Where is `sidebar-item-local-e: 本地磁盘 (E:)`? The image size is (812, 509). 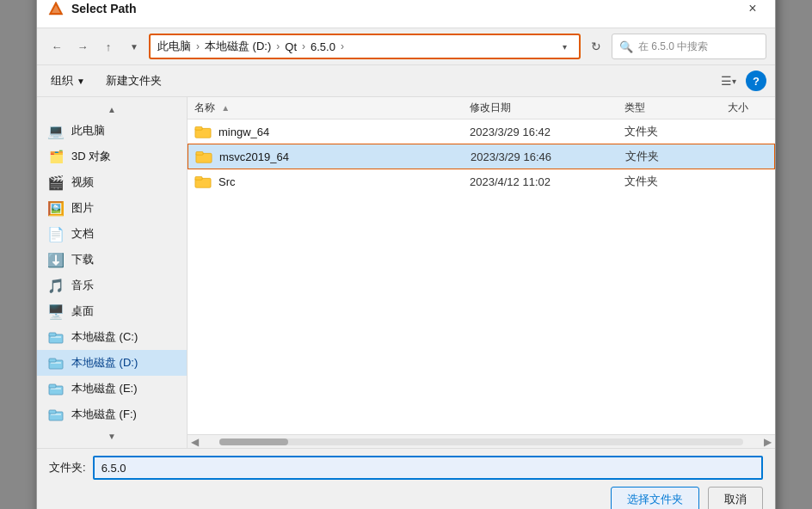 sidebar-item-local-e: 本地磁盘 (E:) is located at coordinates (112, 389).